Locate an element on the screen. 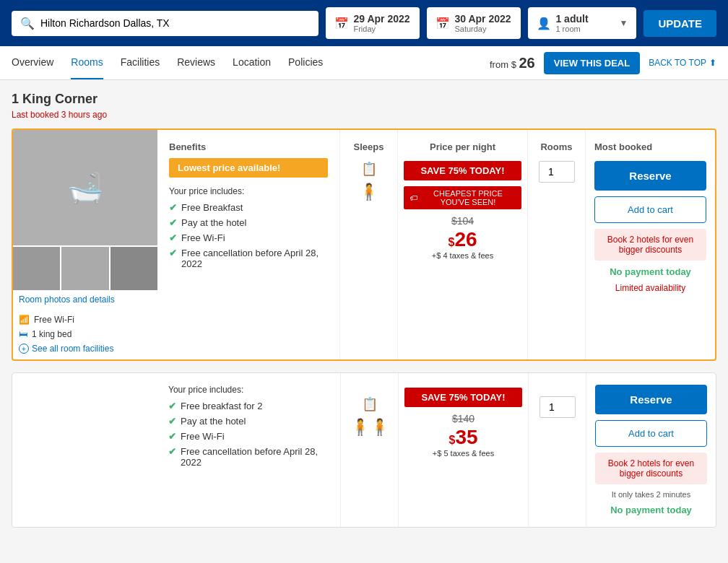  photo-grid is located at coordinates (85, 268).